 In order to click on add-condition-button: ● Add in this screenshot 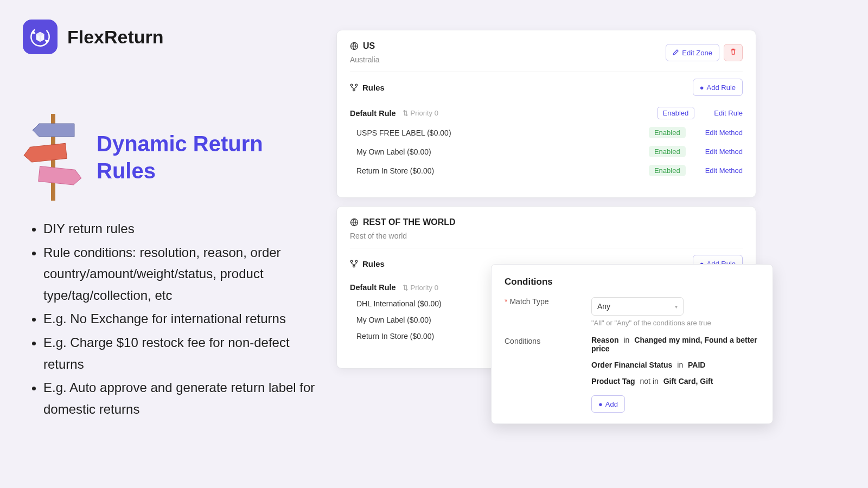, I will do `click(608, 404)`.